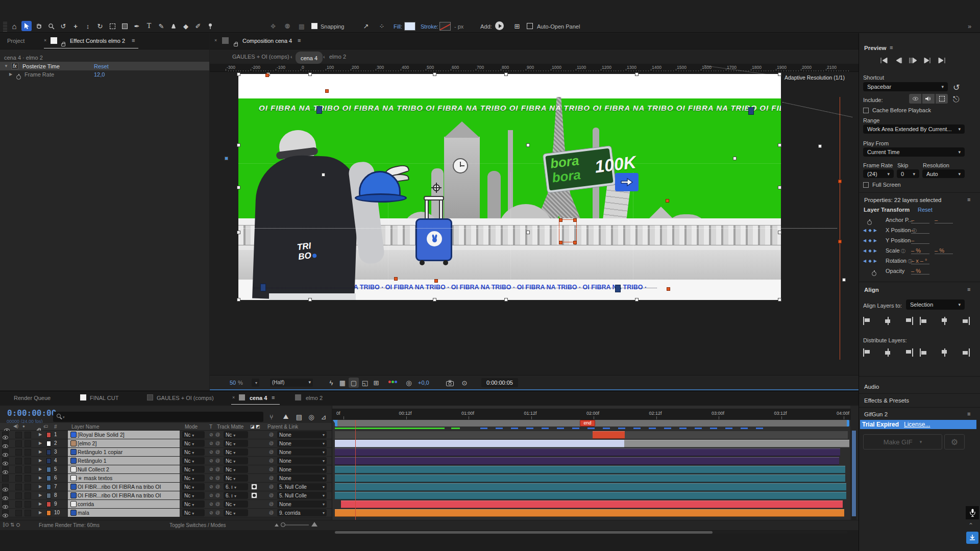  Describe the element at coordinates (76, 26) in the screenshot. I see `pan-camera-tool-icon: +` at that location.